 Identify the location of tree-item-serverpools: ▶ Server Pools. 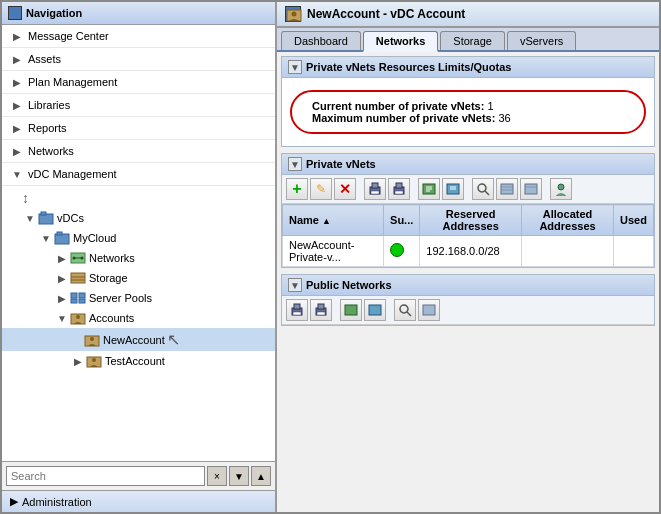
(138, 298).